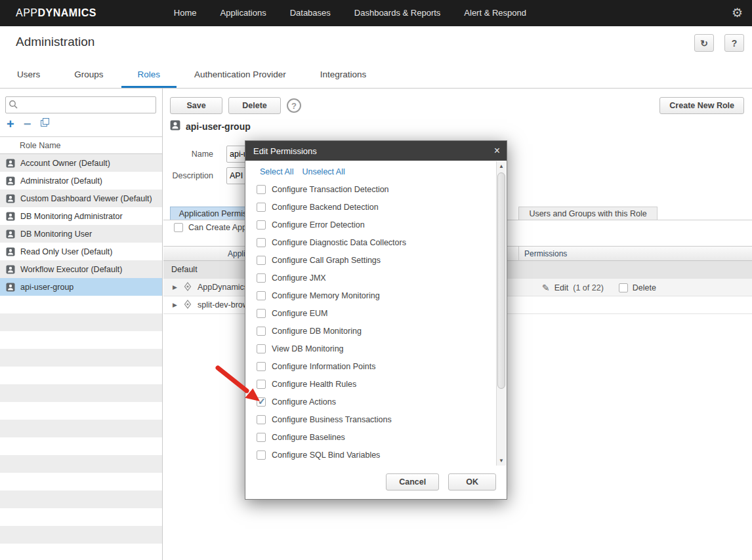 The height and width of the screenshot is (560, 752). What do you see at coordinates (398, 13) in the screenshot?
I see `nav-item-dashboards-reports: Dashboards & Reports` at bounding box center [398, 13].